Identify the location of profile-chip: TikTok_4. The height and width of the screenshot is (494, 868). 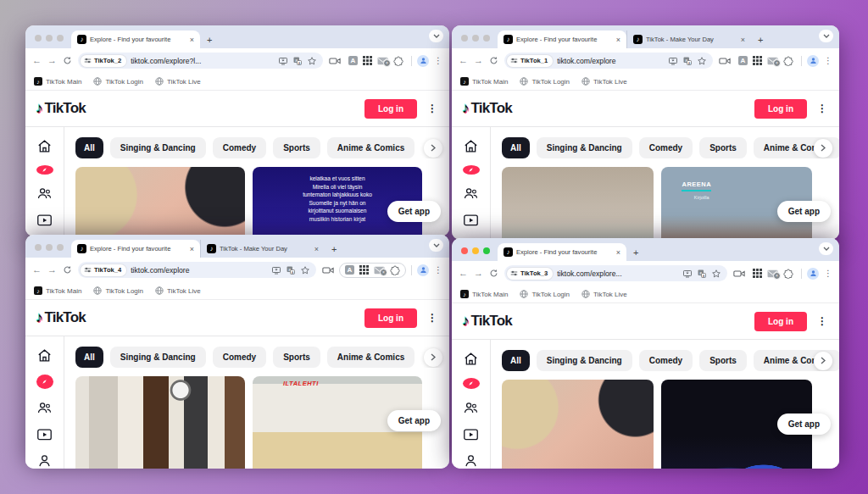
(103, 270).